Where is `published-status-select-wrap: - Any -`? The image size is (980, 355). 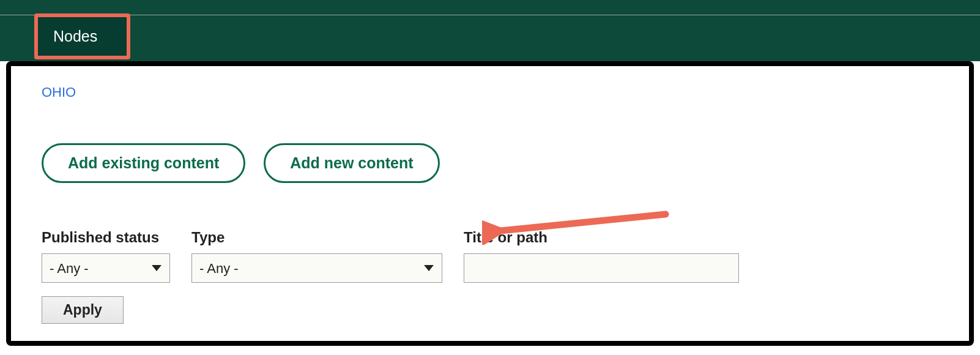 published-status-select-wrap: - Any - is located at coordinates (106, 268).